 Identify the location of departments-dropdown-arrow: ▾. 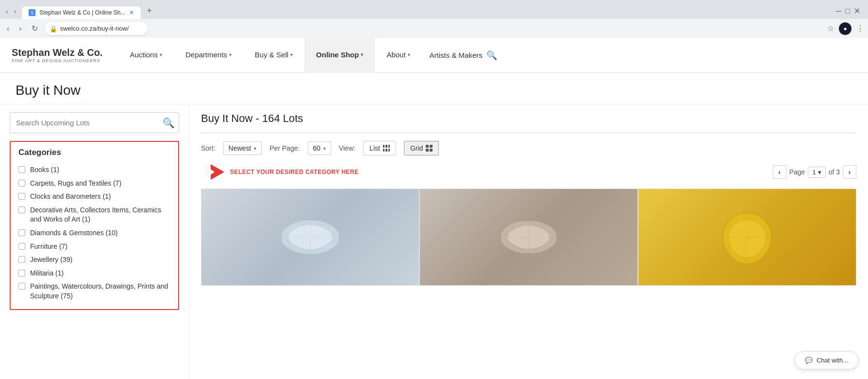
(230, 54).